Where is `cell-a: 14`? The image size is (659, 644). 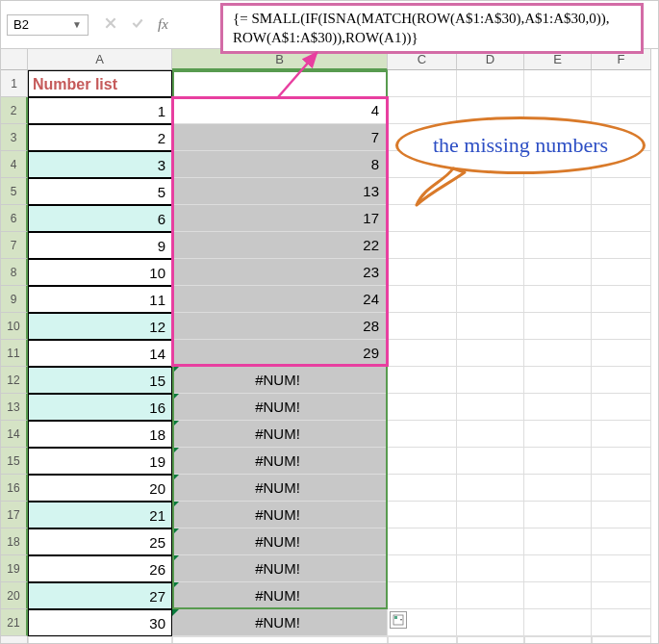 cell-a: 14 is located at coordinates (100, 353).